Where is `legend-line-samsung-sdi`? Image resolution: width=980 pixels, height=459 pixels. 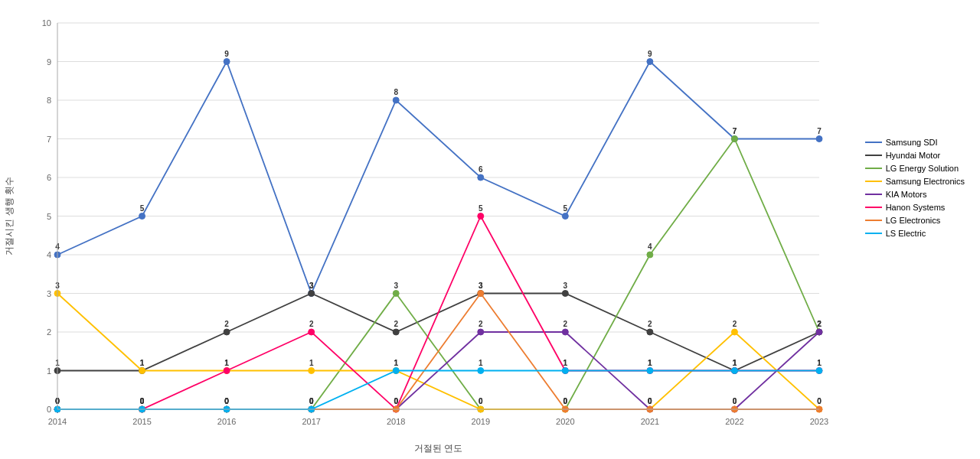 legend-line-samsung-sdi is located at coordinates (874, 142).